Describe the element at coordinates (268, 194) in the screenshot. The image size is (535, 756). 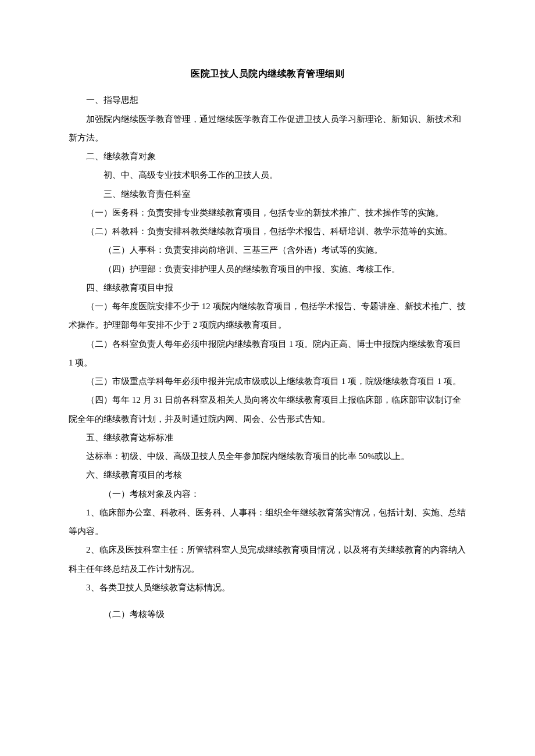
I see `section-heading: 三、继续教育责任科室` at that location.